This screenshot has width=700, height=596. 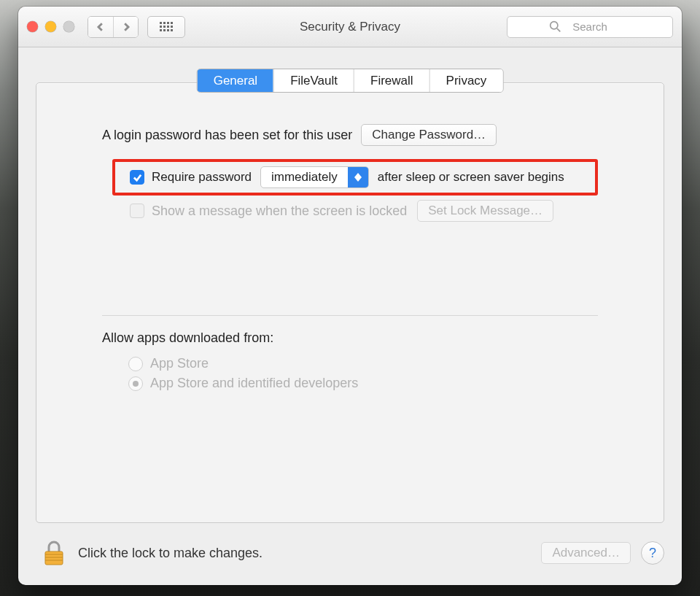 What do you see at coordinates (429, 135) in the screenshot?
I see `change-password-button: Change Password…` at bounding box center [429, 135].